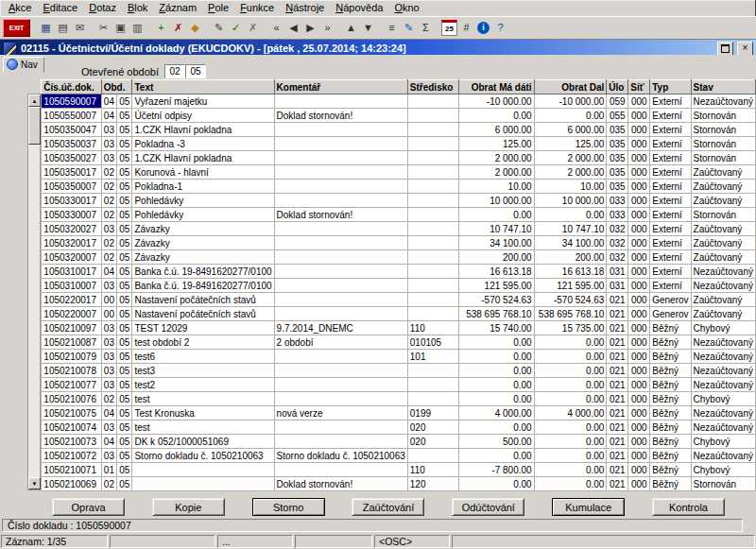  I want to click on cell-doc-number: 1050350037, so click(72, 144).